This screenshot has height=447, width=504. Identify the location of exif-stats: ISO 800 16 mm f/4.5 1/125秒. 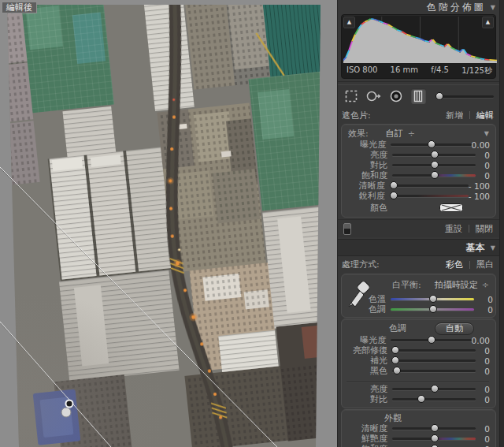
(419, 71).